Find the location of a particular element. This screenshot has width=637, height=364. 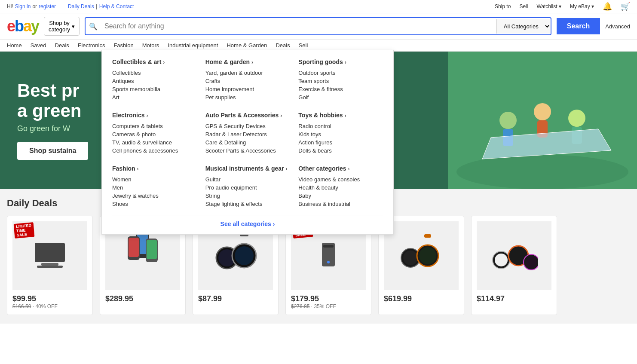

item-home-improvement: Home improvement is located at coordinates (248, 89).